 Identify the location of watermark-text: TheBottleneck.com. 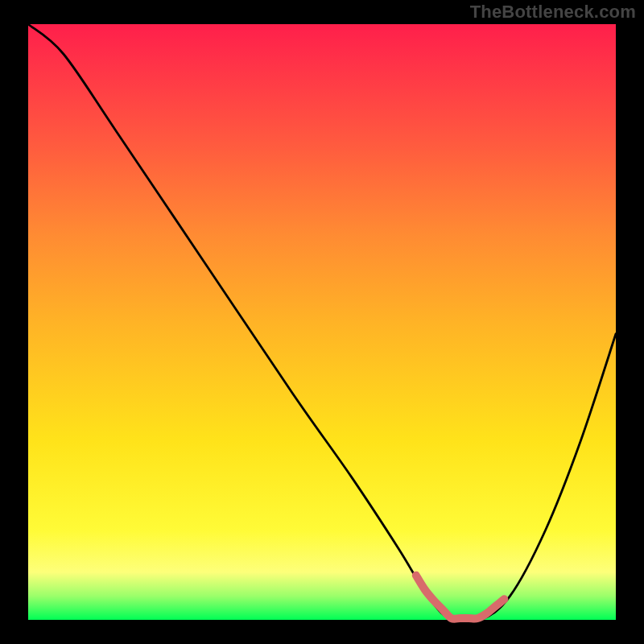
(553, 12).